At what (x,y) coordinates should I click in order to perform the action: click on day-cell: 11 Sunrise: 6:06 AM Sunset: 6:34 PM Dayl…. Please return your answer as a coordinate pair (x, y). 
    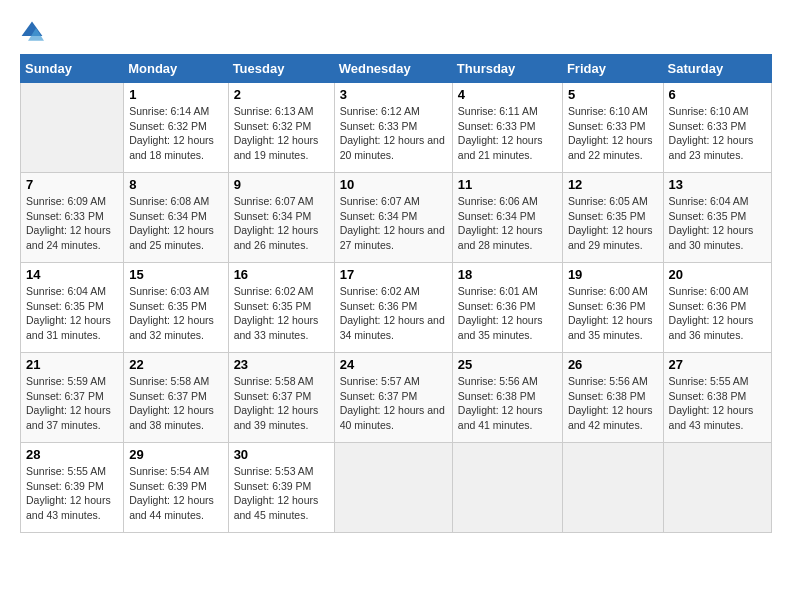
    Looking at the image, I should click on (507, 218).